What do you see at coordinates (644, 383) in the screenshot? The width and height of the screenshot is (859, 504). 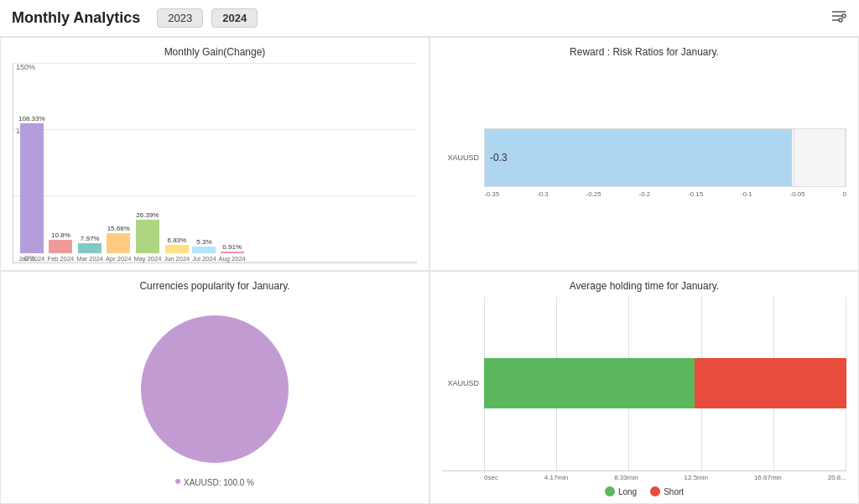 I see `holding-hbar-row: XAUUSD` at bounding box center [644, 383].